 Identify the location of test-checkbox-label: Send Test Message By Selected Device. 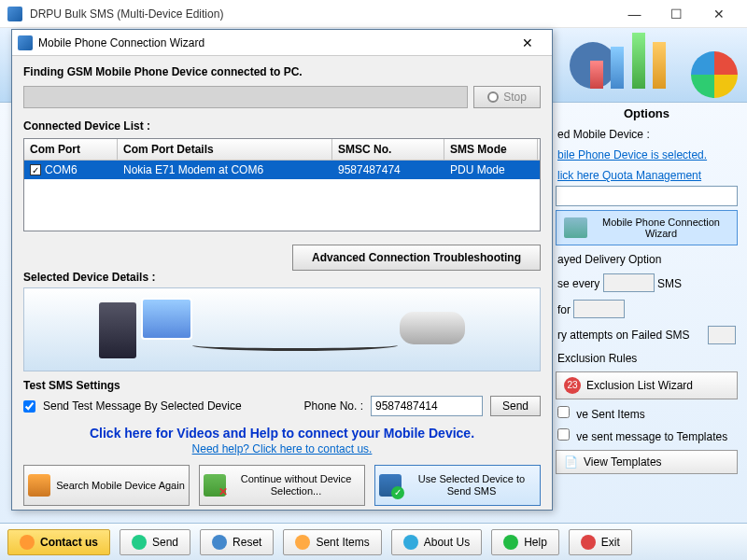
(170, 406).